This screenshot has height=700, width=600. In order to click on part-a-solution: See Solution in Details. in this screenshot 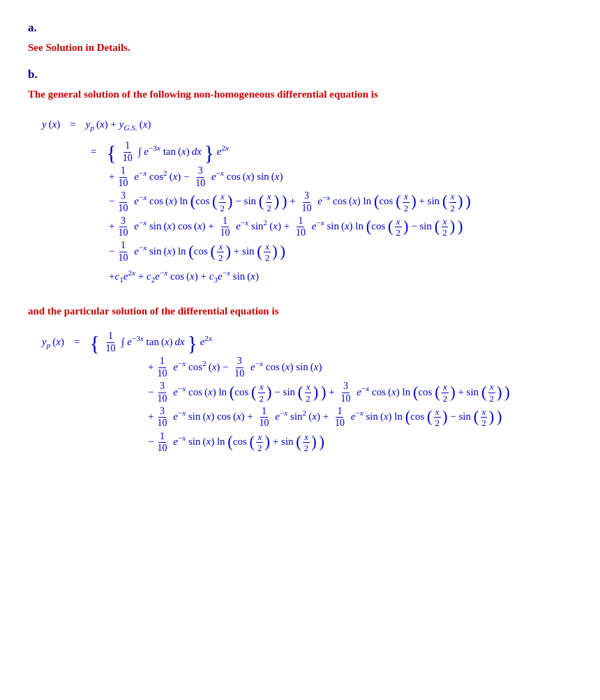, I will do `click(300, 47)`.